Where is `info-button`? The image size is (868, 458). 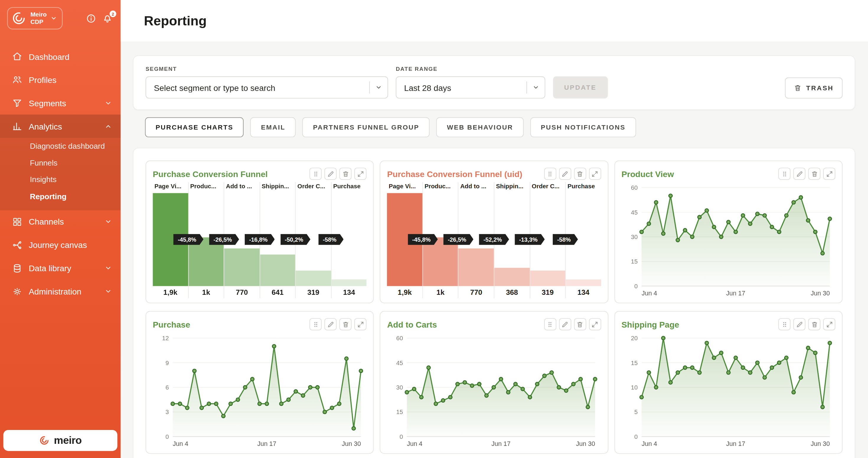
info-button is located at coordinates (91, 18).